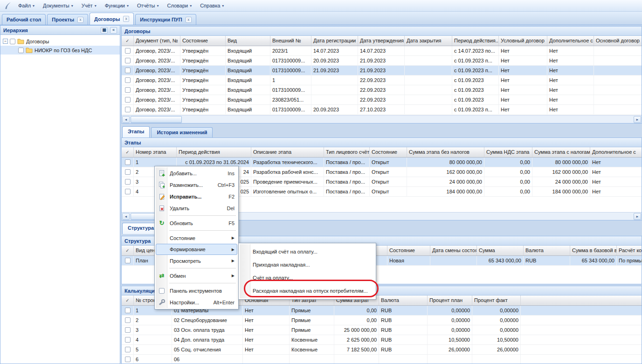 The height and width of the screenshot is (364, 642). Describe the element at coordinates (335, 41) in the screenshot. I see `column-header: Дата регистрации` at that location.